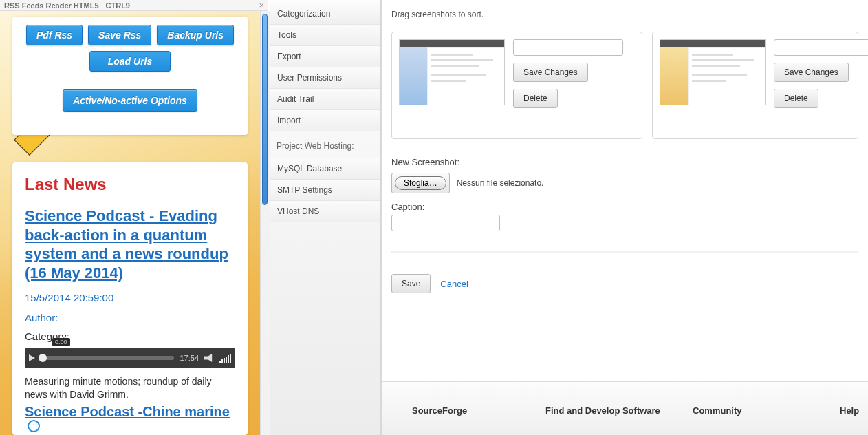 The height and width of the screenshot is (435, 868). Describe the element at coordinates (130, 244) in the screenshot. I see `news-headline-link: Science Podcast - Evading back-action in…` at that location.